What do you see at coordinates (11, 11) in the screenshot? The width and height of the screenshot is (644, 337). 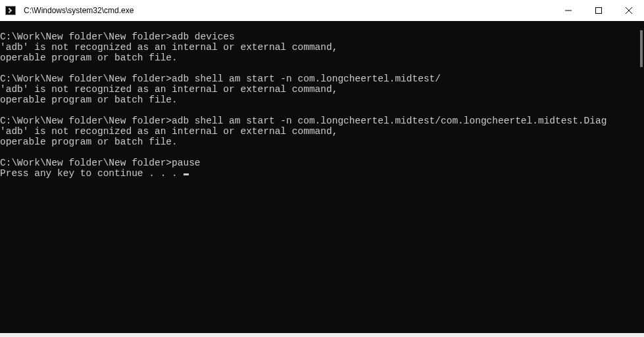 I see `app-icon-slot` at bounding box center [11, 11].